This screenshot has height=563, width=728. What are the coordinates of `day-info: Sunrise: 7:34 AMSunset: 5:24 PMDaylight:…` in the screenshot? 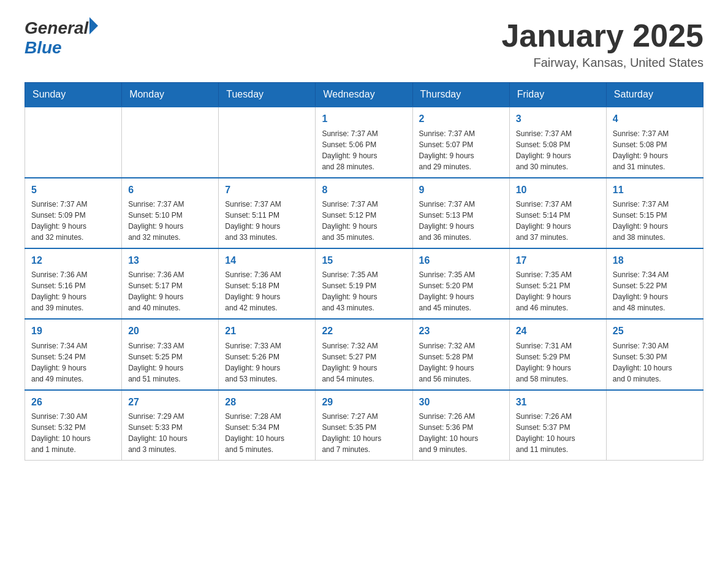 It's located at (74, 362).